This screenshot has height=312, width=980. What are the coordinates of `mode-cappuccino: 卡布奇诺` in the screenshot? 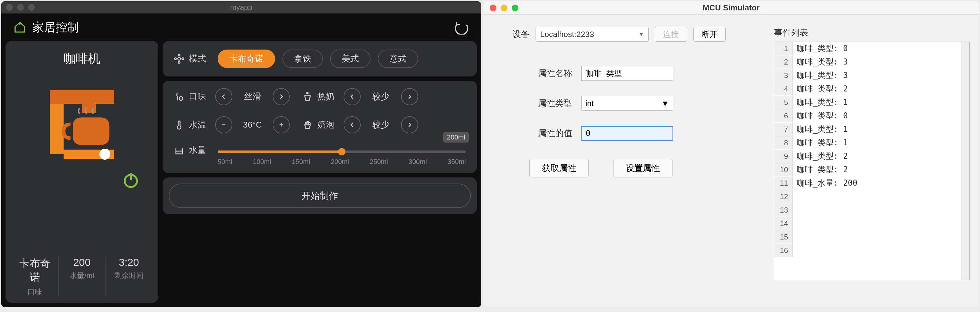 It's located at (247, 59).